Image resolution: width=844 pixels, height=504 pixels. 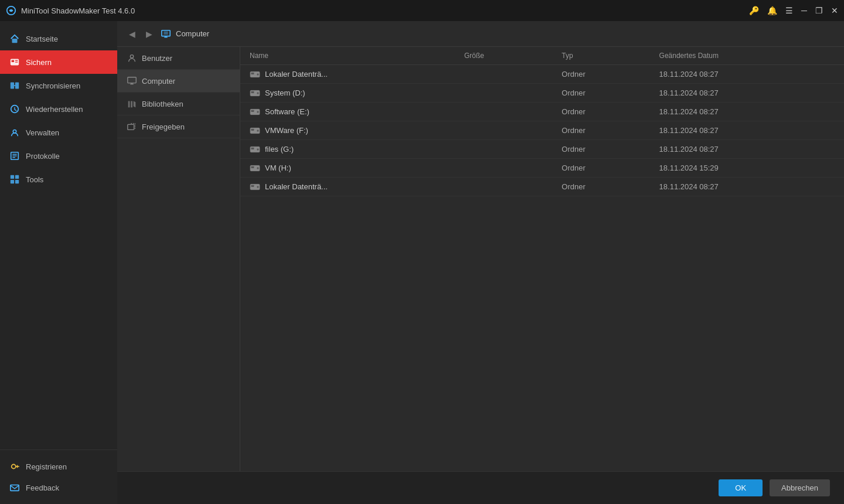 I want to click on key-side-icon, so click(x=15, y=466).